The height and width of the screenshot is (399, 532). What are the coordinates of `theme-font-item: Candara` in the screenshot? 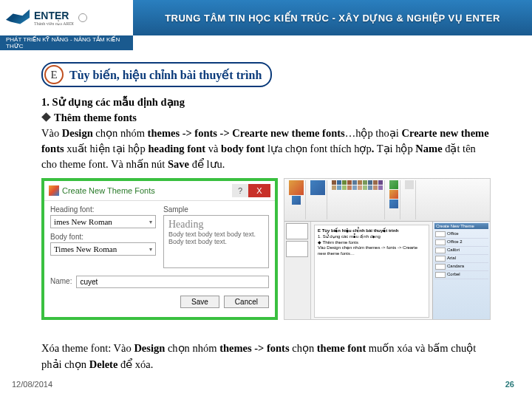 It's located at (461, 267).